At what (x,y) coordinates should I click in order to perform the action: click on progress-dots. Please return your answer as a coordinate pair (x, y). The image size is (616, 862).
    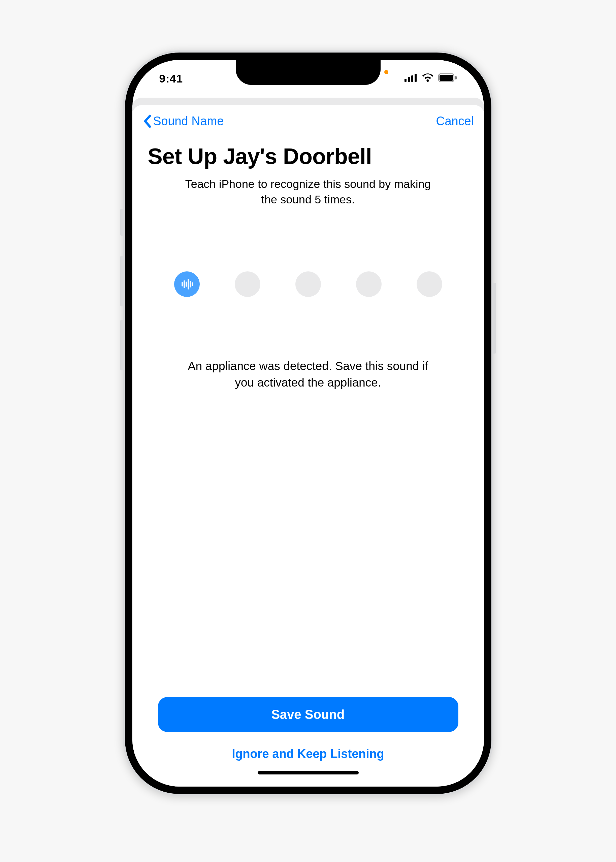
    Looking at the image, I should click on (308, 284).